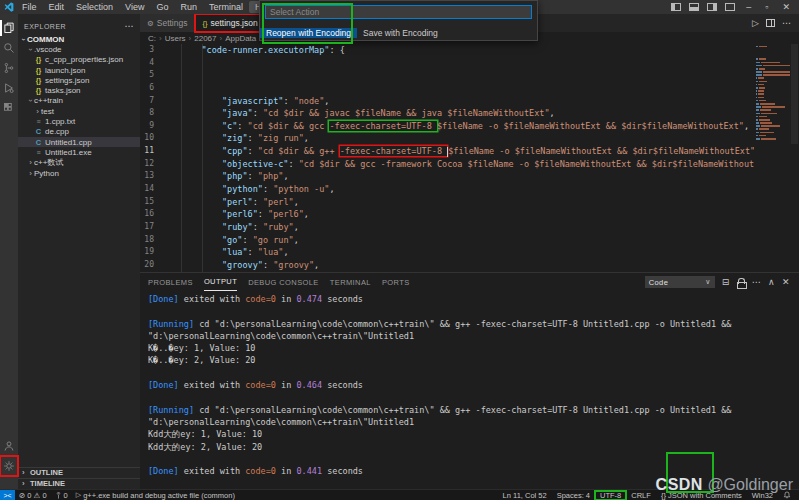 The height and width of the screenshot is (500, 799). What do you see at coordinates (9, 446) in the screenshot?
I see `account-icon` at bounding box center [9, 446].